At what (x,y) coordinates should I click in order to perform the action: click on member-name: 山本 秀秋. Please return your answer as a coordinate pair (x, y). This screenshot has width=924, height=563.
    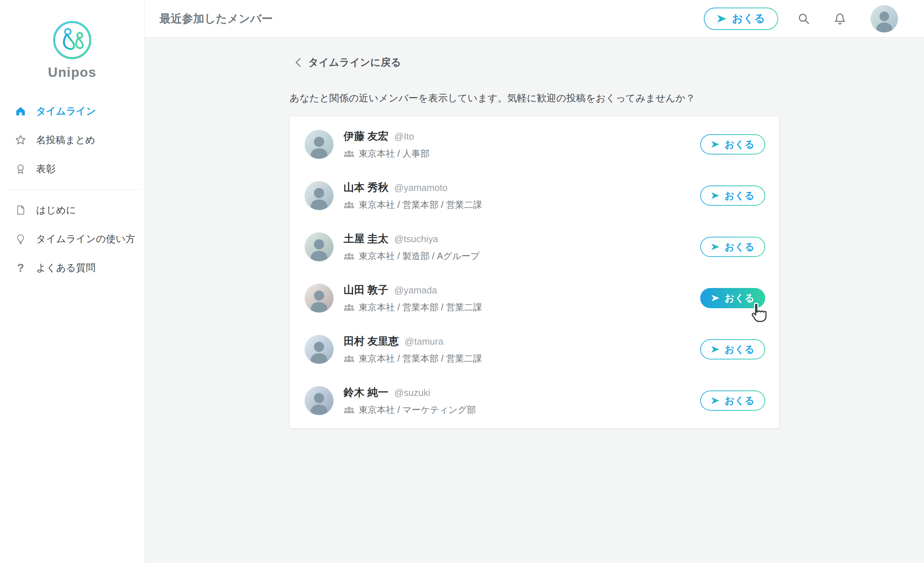
    Looking at the image, I should click on (366, 187).